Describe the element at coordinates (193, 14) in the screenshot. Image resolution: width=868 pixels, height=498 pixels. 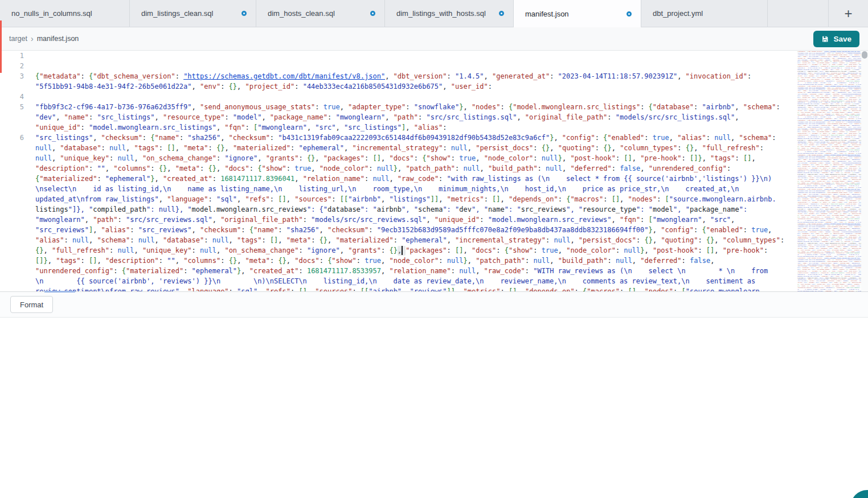
I see `tab-dim_listings_clean-sql: dim_listings_clean.sql` at that location.